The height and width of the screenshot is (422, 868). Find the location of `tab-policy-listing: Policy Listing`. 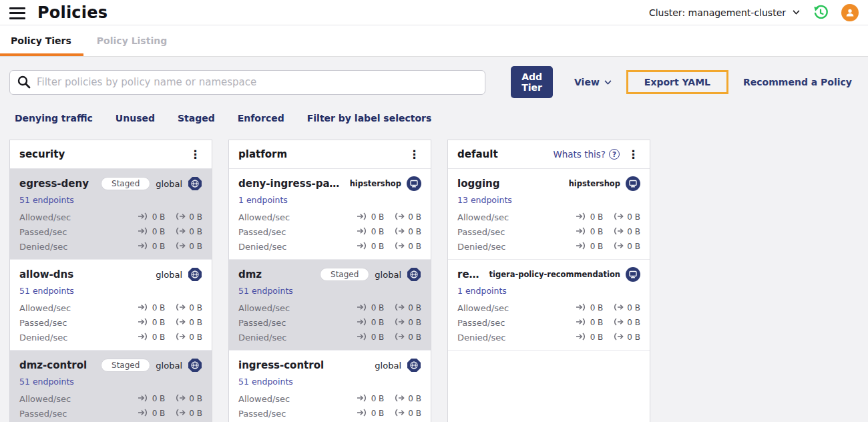

tab-policy-listing: Policy Listing is located at coordinates (138, 41).